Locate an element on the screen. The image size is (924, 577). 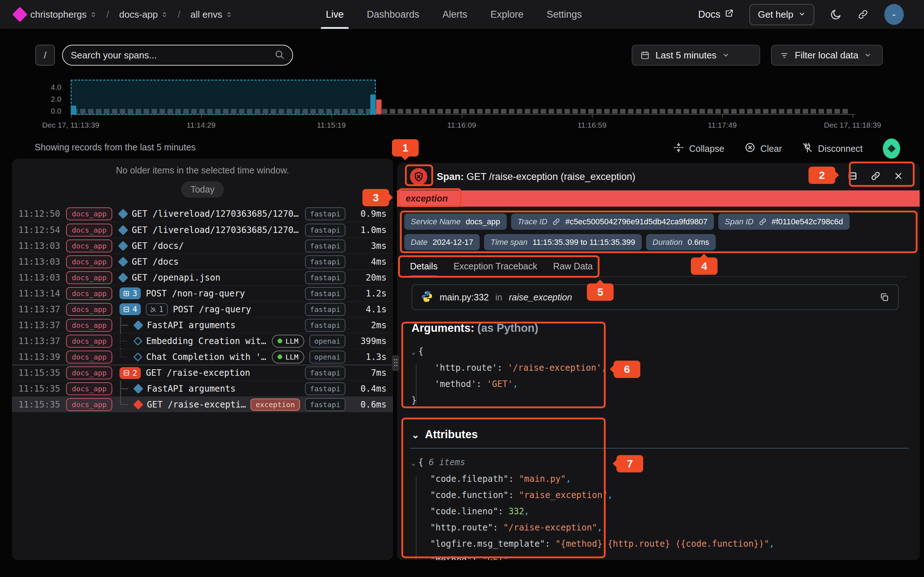
span-timestamp: 11:12:54 is located at coordinates (42, 230).